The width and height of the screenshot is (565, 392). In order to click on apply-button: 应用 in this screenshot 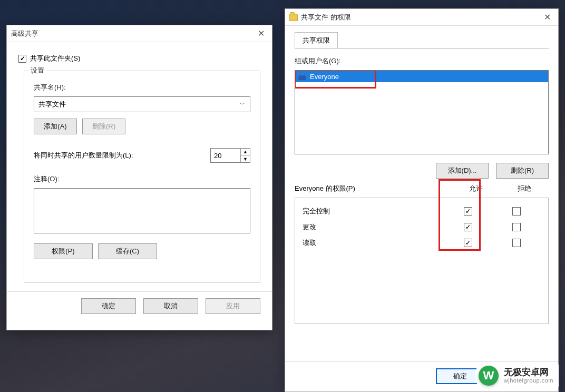, I will do `click(233, 306)`.